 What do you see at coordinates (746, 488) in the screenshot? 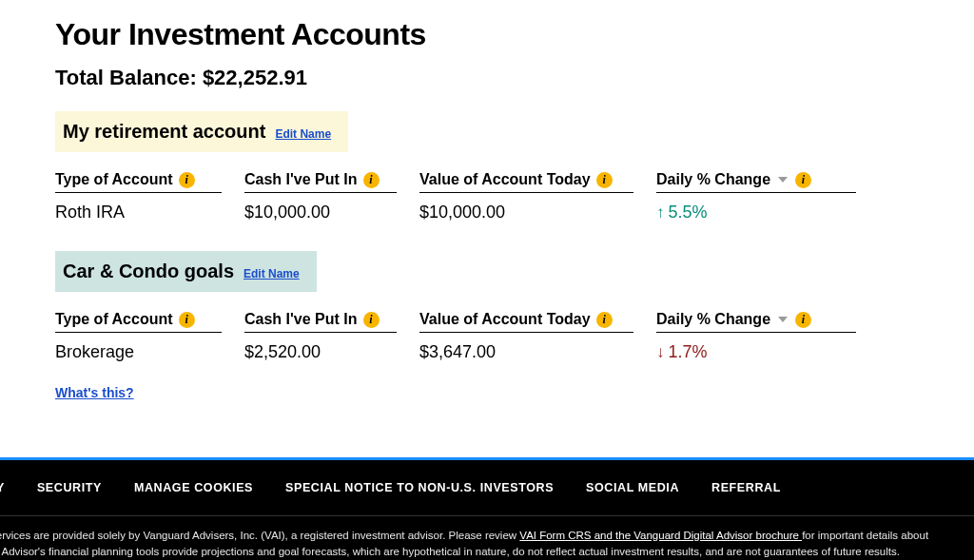
I see `footer-nav-referral: REFERRAL` at bounding box center [746, 488].